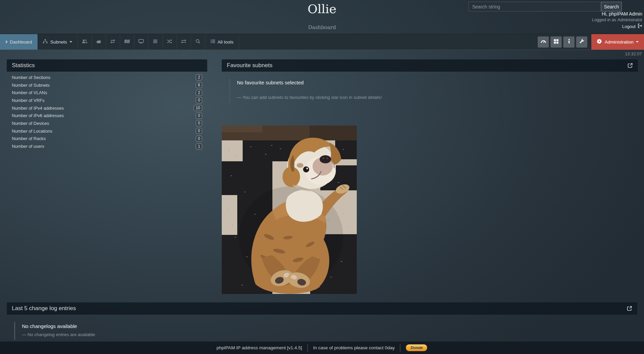 Image resolution: width=644 pixels, height=354 pixels. What do you see at coordinates (198, 42) in the screenshot?
I see `nav-item-search` at bounding box center [198, 42].